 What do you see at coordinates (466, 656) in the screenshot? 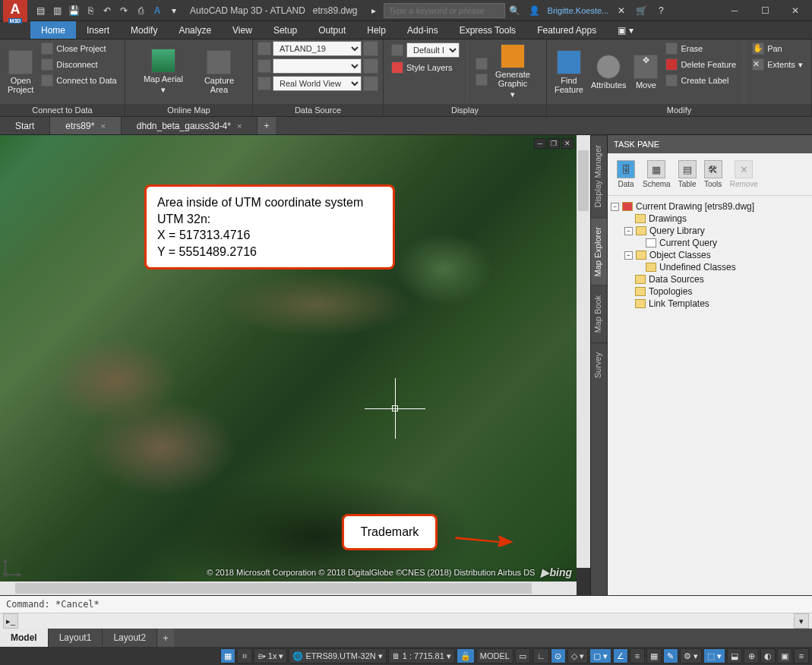
I see `sb-lock-button: 🔒` at bounding box center [466, 656].